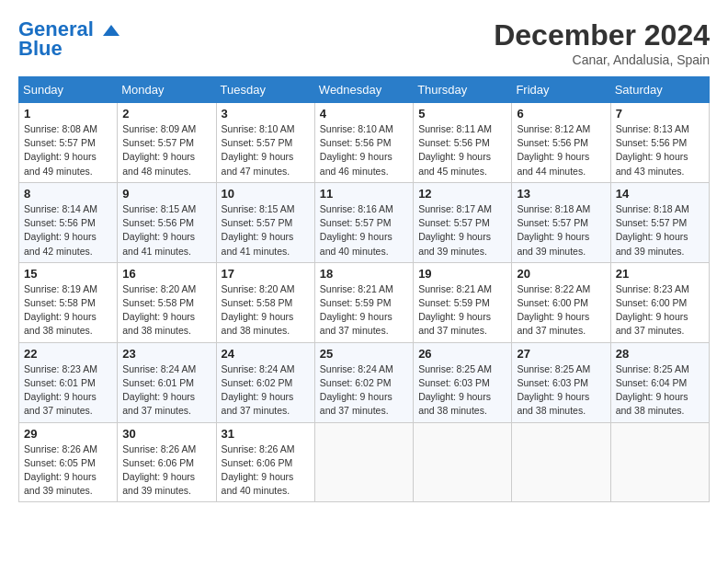  What do you see at coordinates (166, 151) in the screenshot?
I see `day-info: Sunrise: 8:09 AMSunset: 5:57 PMDaylight:…` at bounding box center [166, 151].